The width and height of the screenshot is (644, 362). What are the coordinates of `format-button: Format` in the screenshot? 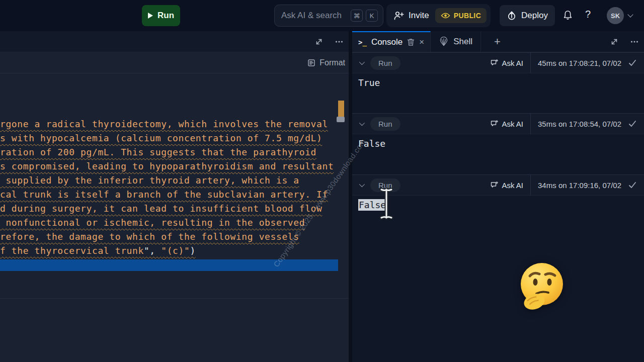 It's located at (326, 63).